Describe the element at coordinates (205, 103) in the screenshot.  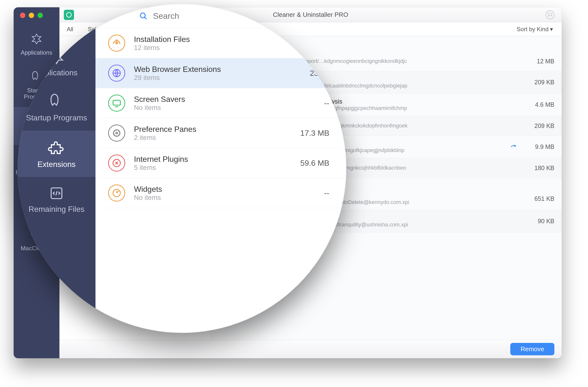
I see `category-text: Screen Savers No items` at that location.